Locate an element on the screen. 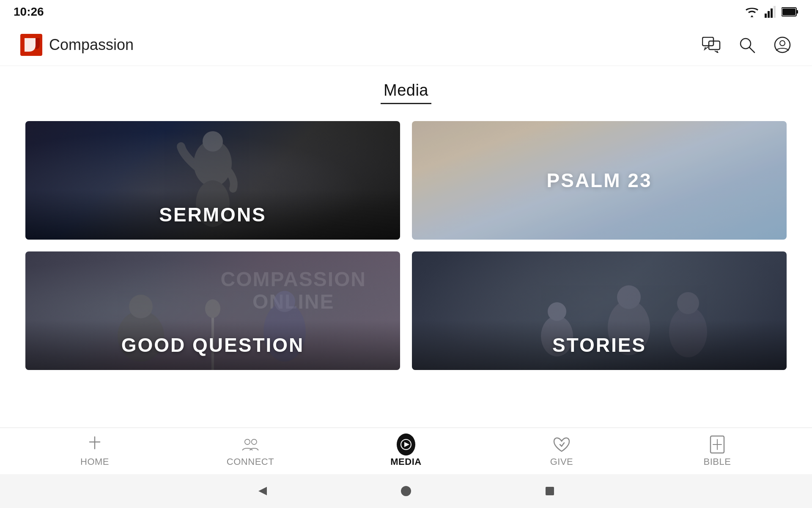 This screenshot has width=812, height=508. android-recents-button is located at coordinates (550, 491).